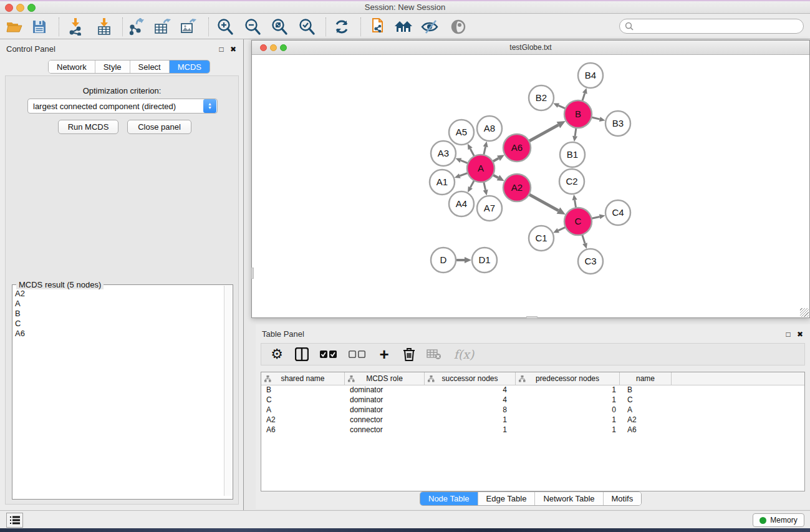 This screenshot has height=532, width=810. What do you see at coordinates (15, 520) in the screenshot?
I see `task-history-button` at bounding box center [15, 520].